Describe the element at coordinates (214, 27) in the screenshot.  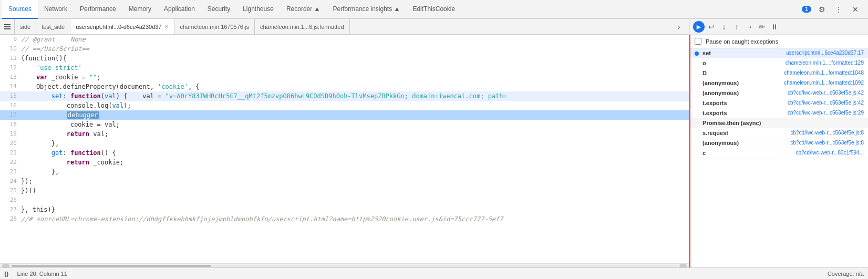
I see `file-tab-chameleon1: chameleon.min.1670576.js` at that location.